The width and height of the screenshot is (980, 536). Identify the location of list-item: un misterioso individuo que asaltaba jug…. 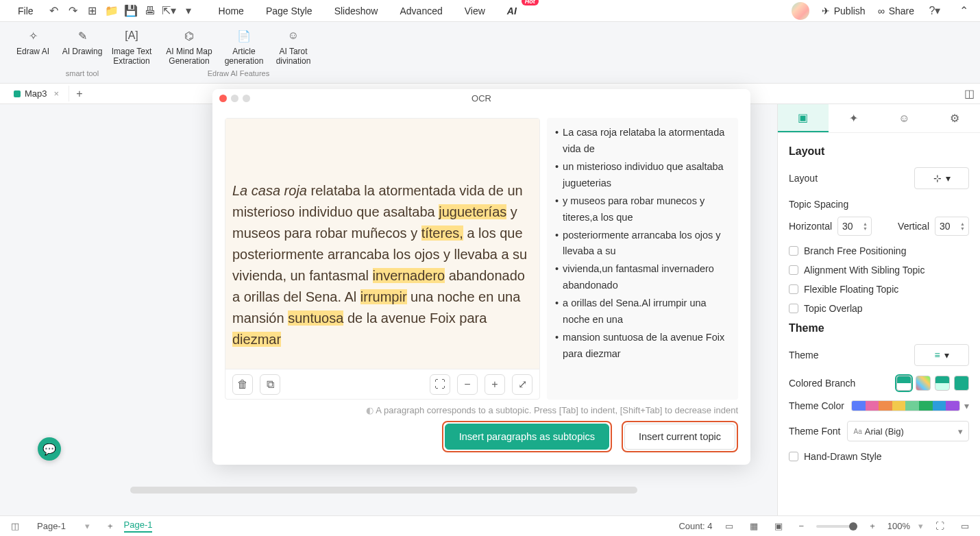
(643, 175).